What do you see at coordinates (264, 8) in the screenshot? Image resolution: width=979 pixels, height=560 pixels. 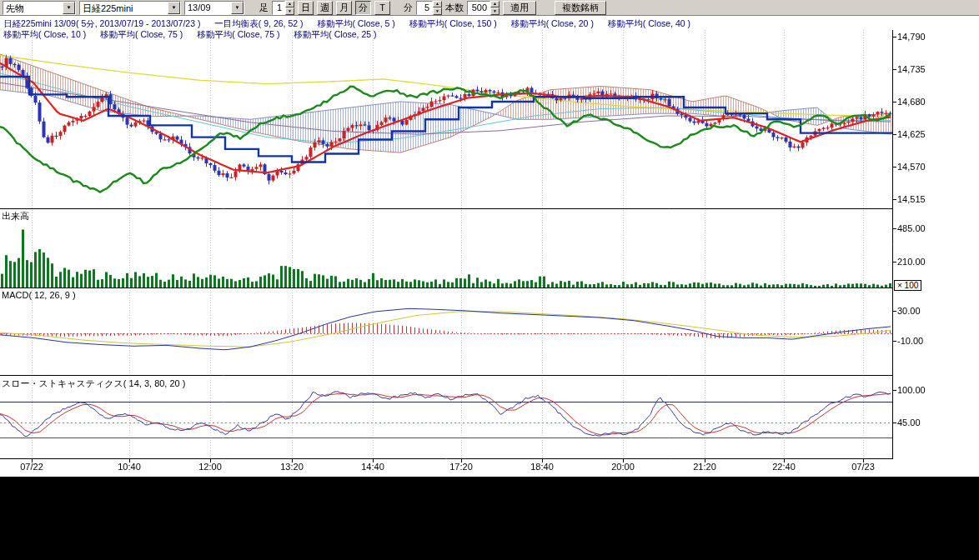 I see `bar-type-label: 足` at bounding box center [264, 8].